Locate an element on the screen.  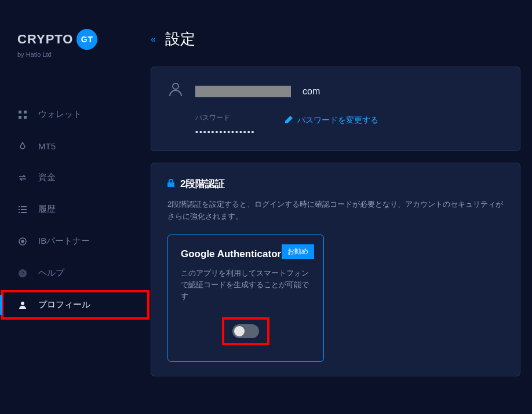
sidebar-item-label: IBパートナー is located at coordinates (64, 241).